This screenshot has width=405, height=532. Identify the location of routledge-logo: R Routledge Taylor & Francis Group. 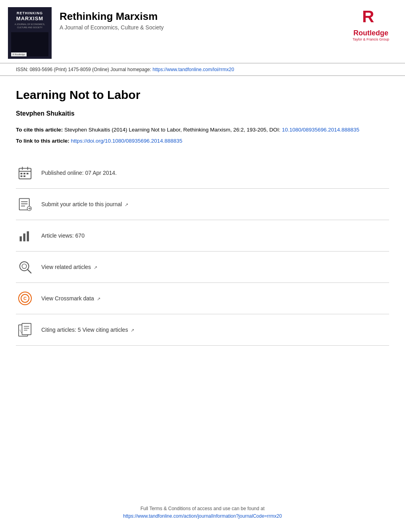
(371, 25).